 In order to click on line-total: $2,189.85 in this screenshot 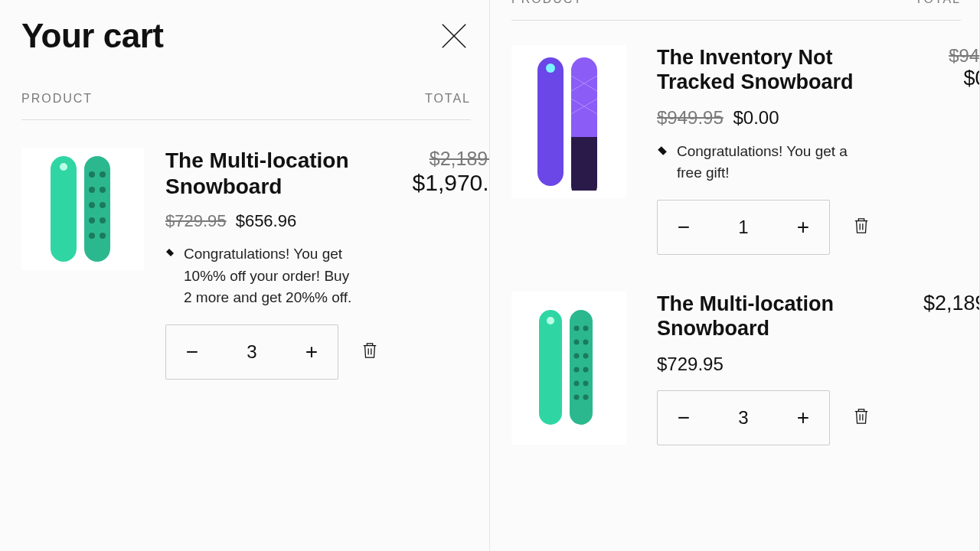, I will do `click(940, 303)`.